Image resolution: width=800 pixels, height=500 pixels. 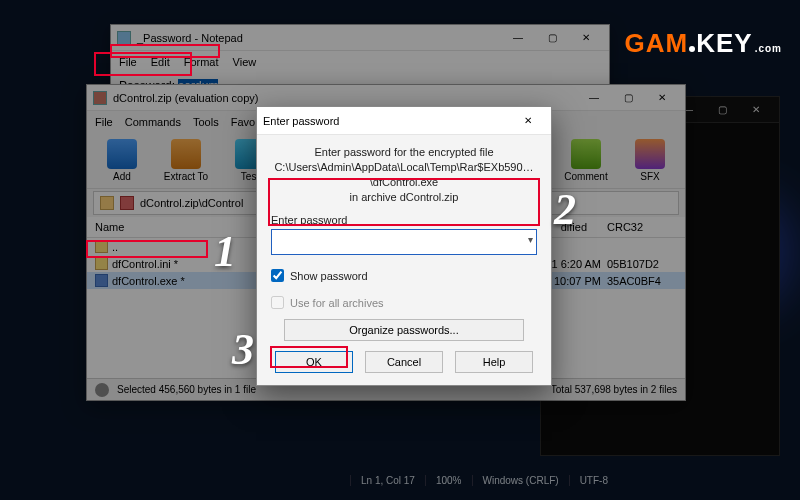 I want to click on extract-icon, so click(x=186, y=154).